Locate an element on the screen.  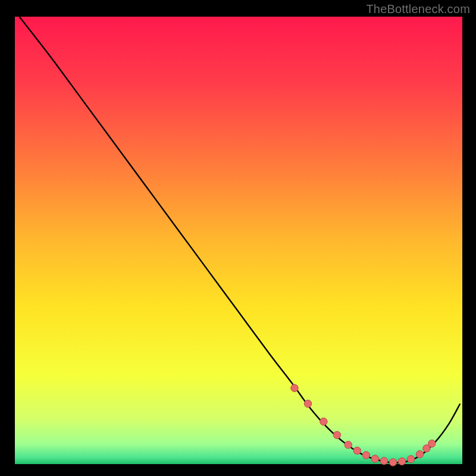
watermark-label: TheBottleneck.com is located at coordinates (418, 10).